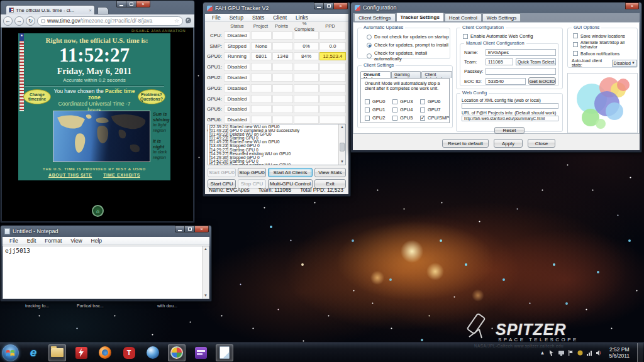  What do you see at coordinates (98, 211) in the screenshot?
I see `nist-round-icon: ⌂` at bounding box center [98, 211].